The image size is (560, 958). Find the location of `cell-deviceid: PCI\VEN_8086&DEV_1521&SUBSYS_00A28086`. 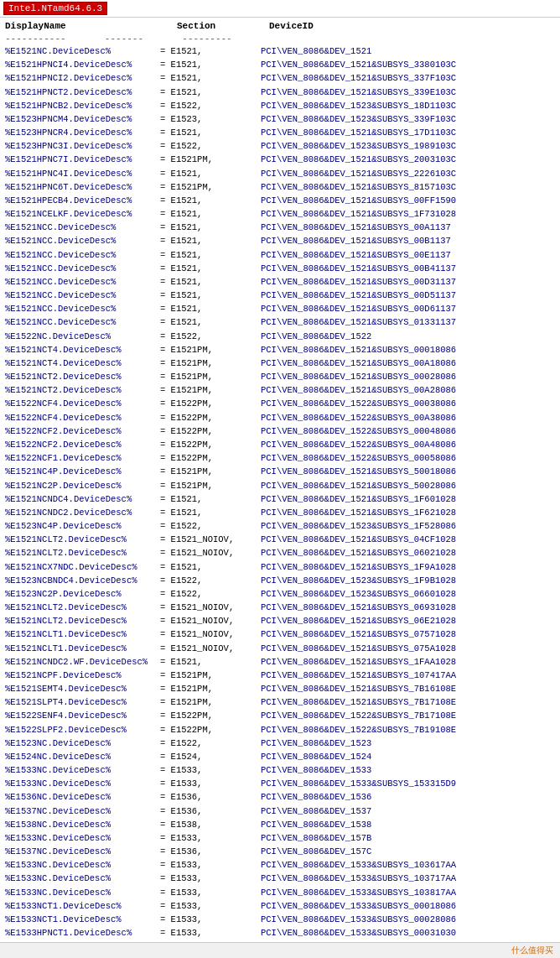

cell-deviceid: PCI\VEN_8086&DEV_1521&SUBSYS_00A28086 is located at coordinates (407, 390).